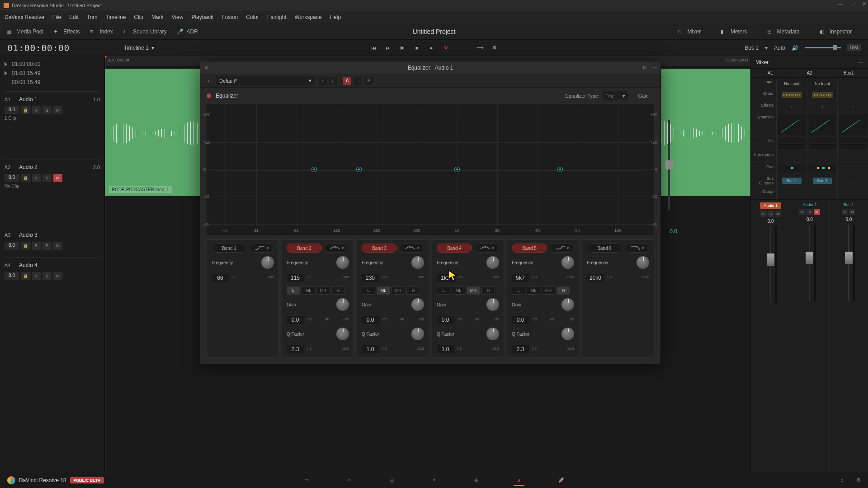  I want to click on timecode-marker: 01:00:15:49, so click(52, 73).